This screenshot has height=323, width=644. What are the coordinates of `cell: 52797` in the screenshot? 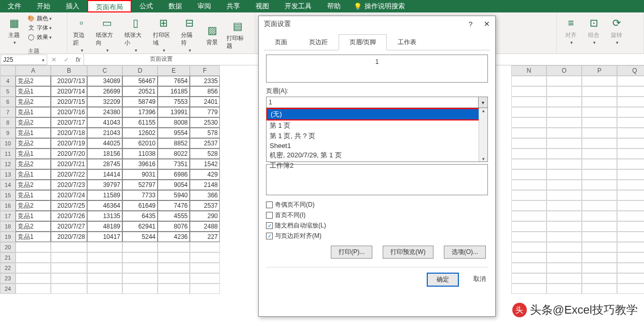 It's located at (140, 185).